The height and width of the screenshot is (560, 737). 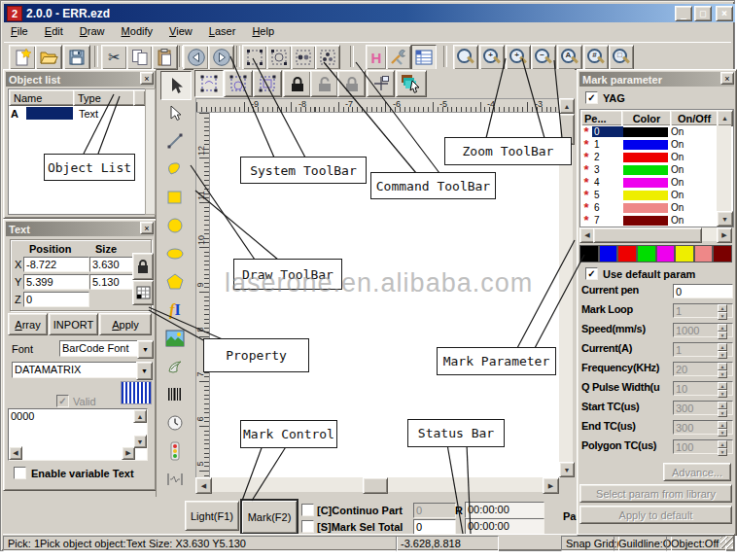 What do you see at coordinates (376, 57) in the screenshot?
I see `hatch-button: H` at bounding box center [376, 57].